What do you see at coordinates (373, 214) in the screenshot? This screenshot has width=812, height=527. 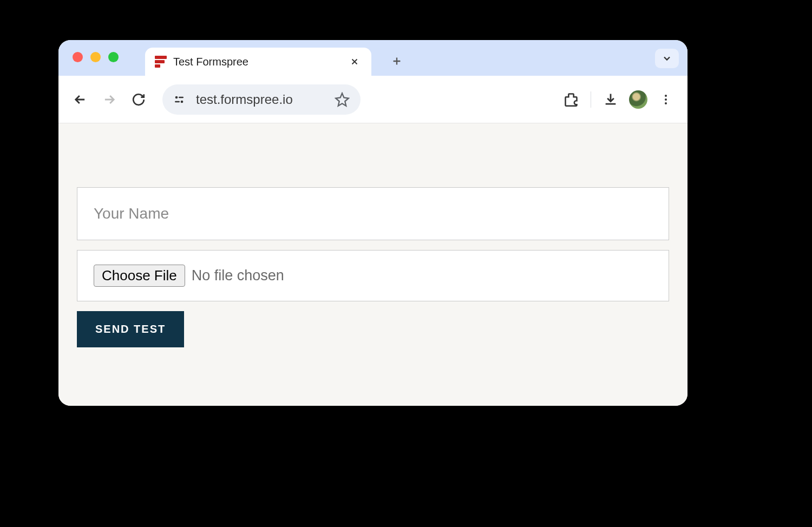 I see `name-input` at bounding box center [373, 214].